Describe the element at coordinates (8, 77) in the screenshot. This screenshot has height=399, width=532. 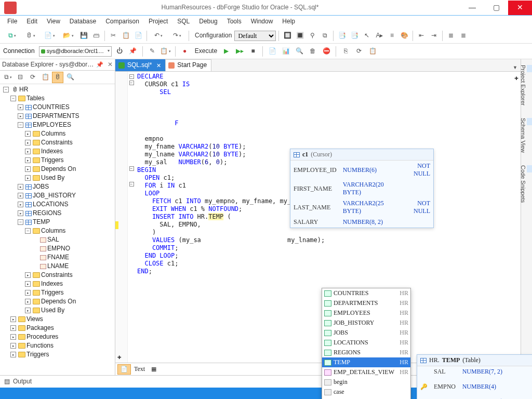
I see `explorer-new-button: ⧉` at that location.